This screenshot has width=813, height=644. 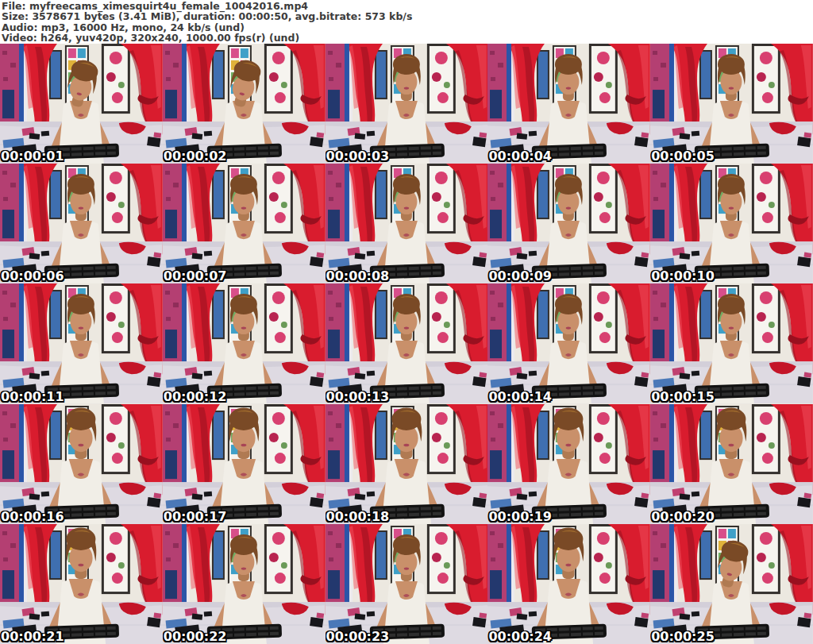 I want to click on video-thumbnail: 00:00:17, so click(x=245, y=464).